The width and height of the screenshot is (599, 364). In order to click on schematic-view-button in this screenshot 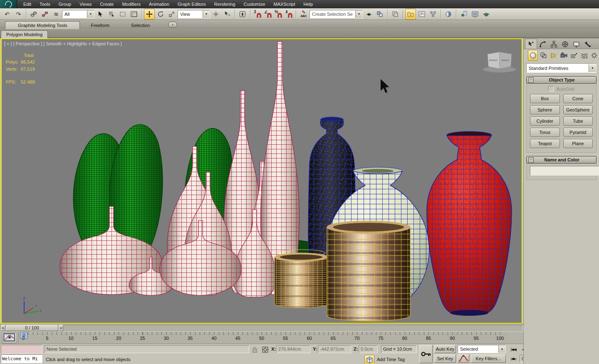, I will do `click(433, 14)`.